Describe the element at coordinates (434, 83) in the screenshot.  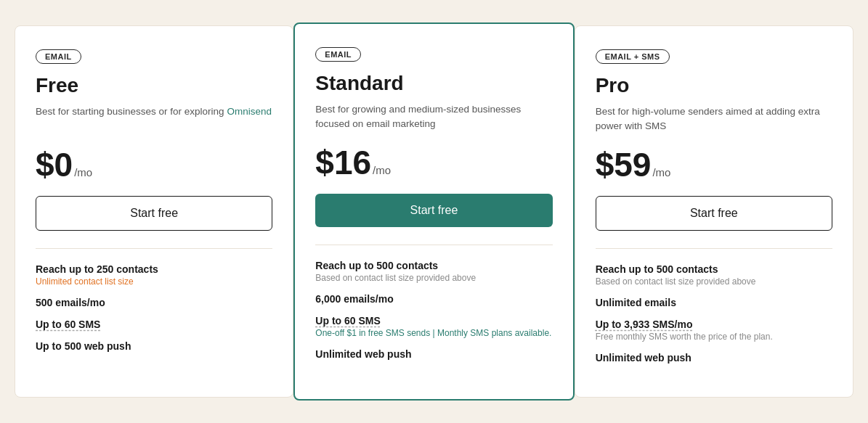
I see `plan-name-standard: Standard` at that location.